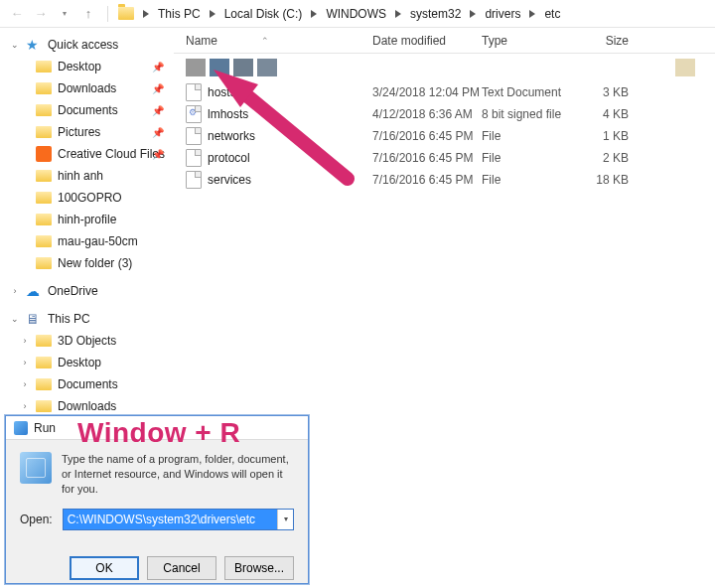  What do you see at coordinates (552, 14) in the screenshot?
I see `crumb: etc` at bounding box center [552, 14].